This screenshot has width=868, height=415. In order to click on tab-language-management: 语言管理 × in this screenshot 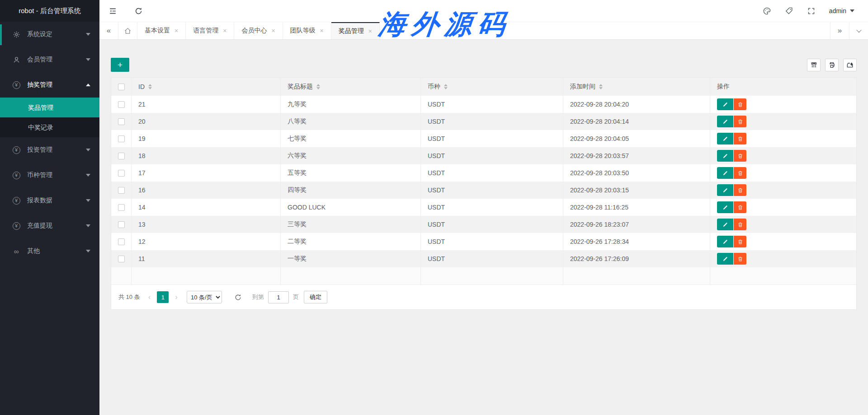, I will do `click(210, 31)`.